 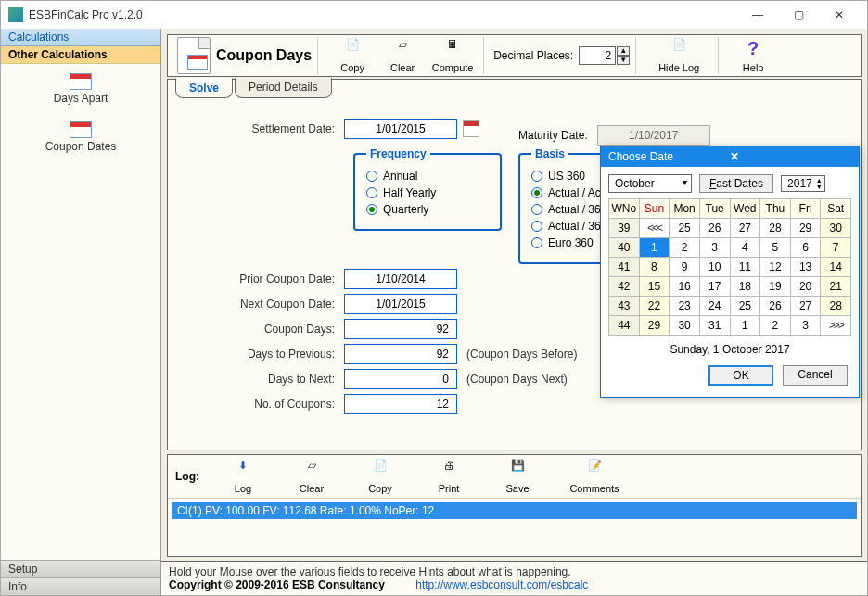 I want to click on log-comments-button: 📝Comments, so click(x=594, y=476).